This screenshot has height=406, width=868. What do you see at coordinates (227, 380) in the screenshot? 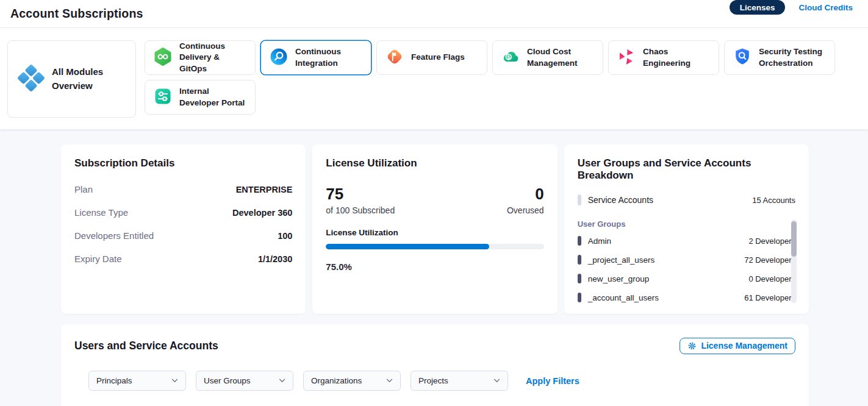
I see `user-groups-dropdown-label: User Groups` at bounding box center [227, 380].